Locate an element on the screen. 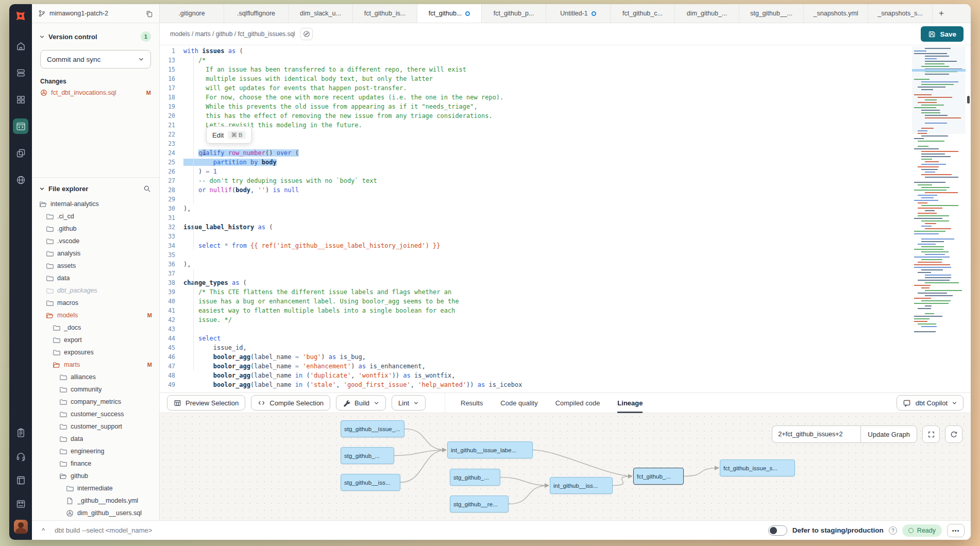 The height and width of the screenshot is (546, 980). save-button: Save is located at coordinates (942, 34).